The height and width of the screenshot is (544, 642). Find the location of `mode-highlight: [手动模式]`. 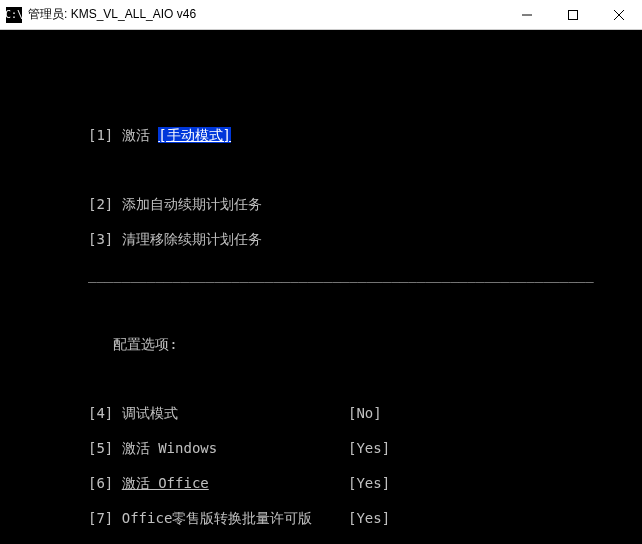

mode-highlight: [手动模式] is located at coordinates (194, 135).